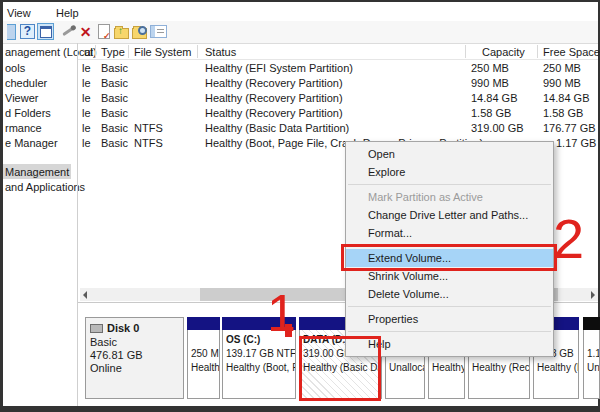 This screenshot has height=412, width=600. What do you see at coordinates (338, 98) in the screenshot?
I see `table-row: leBasicHealthy (Recovery Partition)14.84…` at bounding box center [338, 98].